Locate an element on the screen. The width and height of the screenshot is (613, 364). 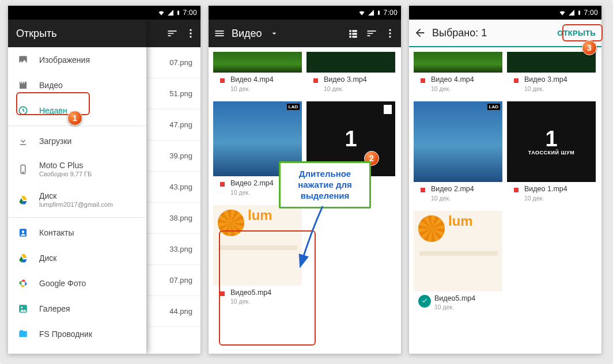
toolbar: Видео is located at coordinates (305, 33).